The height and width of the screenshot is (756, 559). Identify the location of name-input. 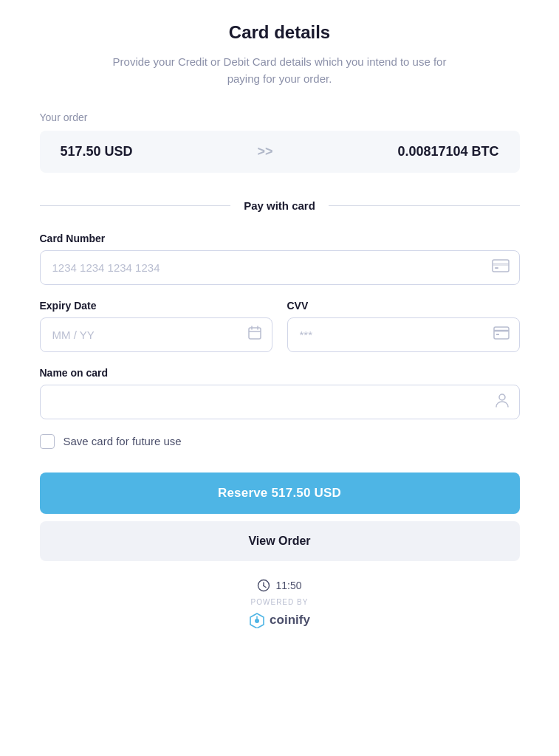
(280, 402).